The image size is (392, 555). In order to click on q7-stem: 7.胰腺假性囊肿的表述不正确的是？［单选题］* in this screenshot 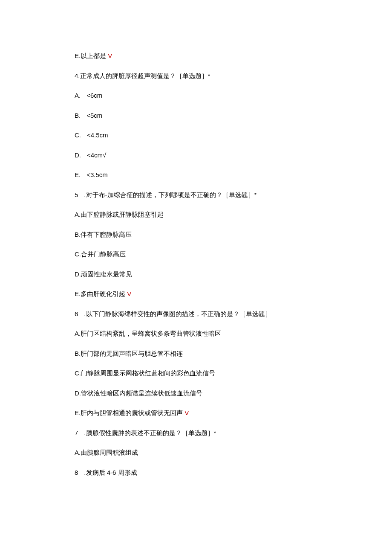, I will do `click(196, 433)`.